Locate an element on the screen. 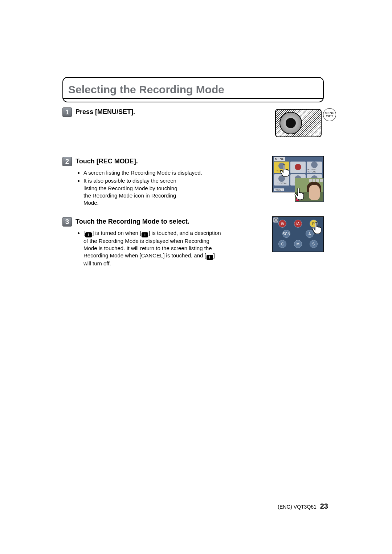  mode-chip-m: M is located at coordinates (298, 244).